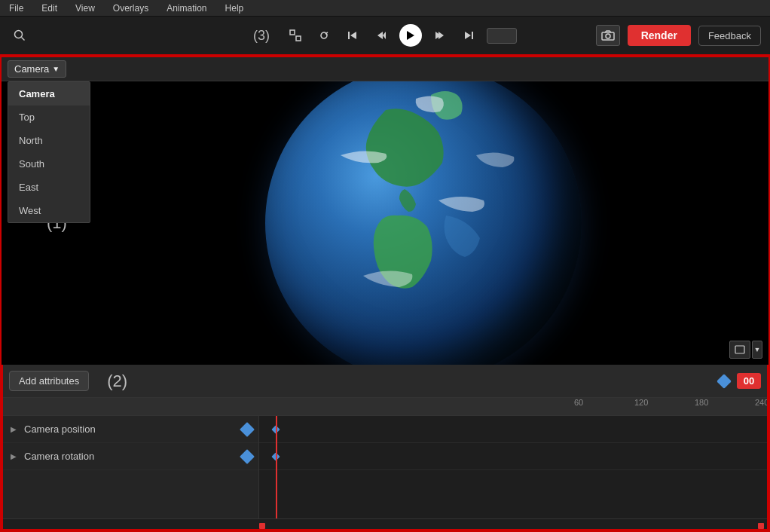 This screenshot has width=770, height=532. Describe the element at coordinates (85, 8) in the screenshot. I see `menu-view: View` at that location.